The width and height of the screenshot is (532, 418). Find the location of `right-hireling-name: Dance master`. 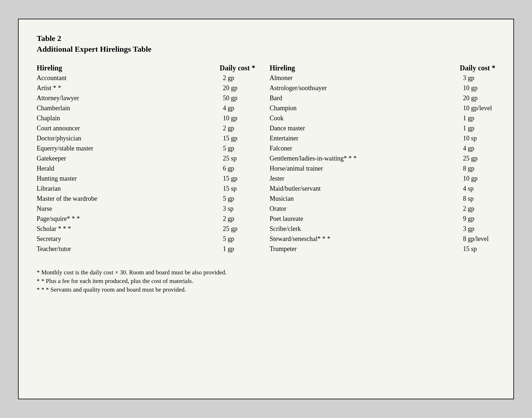

right-hireling-name: Dance master is located at coordinates (364, 129).